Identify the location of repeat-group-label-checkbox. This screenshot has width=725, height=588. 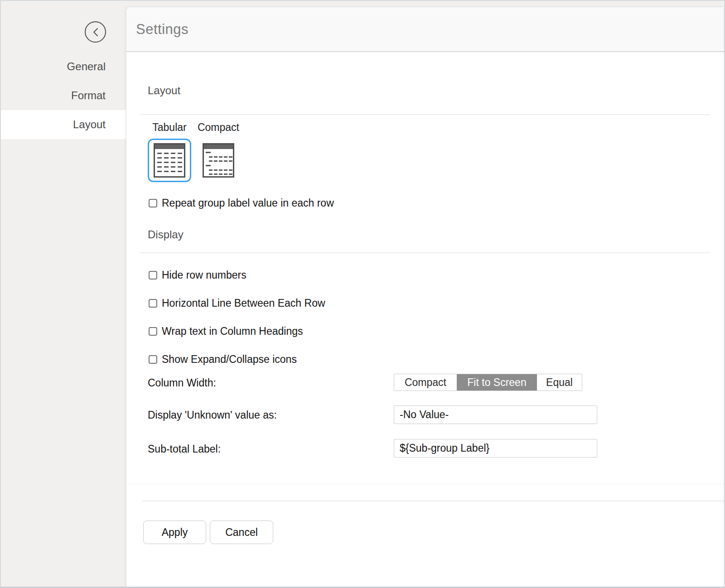
(153, 203).